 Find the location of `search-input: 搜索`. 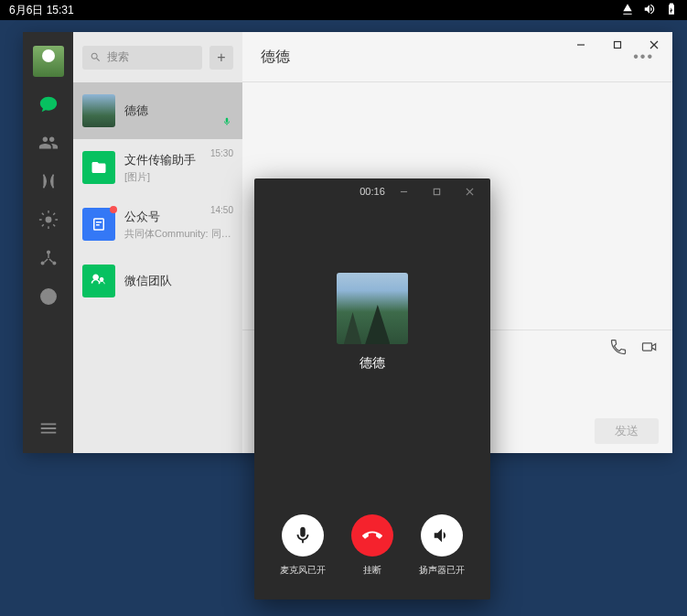

search-input: 搜索 is located at coordinates (143, 58).